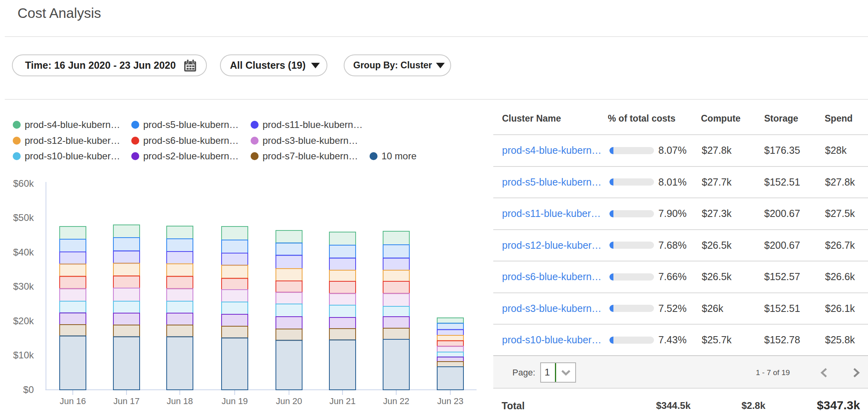  I want to click on svg-text: Jun 17, so click(127, 401).